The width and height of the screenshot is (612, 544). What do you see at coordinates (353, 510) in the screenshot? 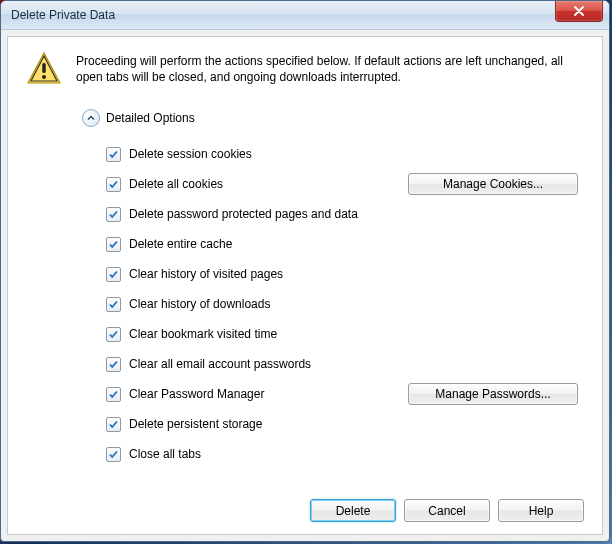
I see `delete-button: Delete` at bounding box center [353, 510].